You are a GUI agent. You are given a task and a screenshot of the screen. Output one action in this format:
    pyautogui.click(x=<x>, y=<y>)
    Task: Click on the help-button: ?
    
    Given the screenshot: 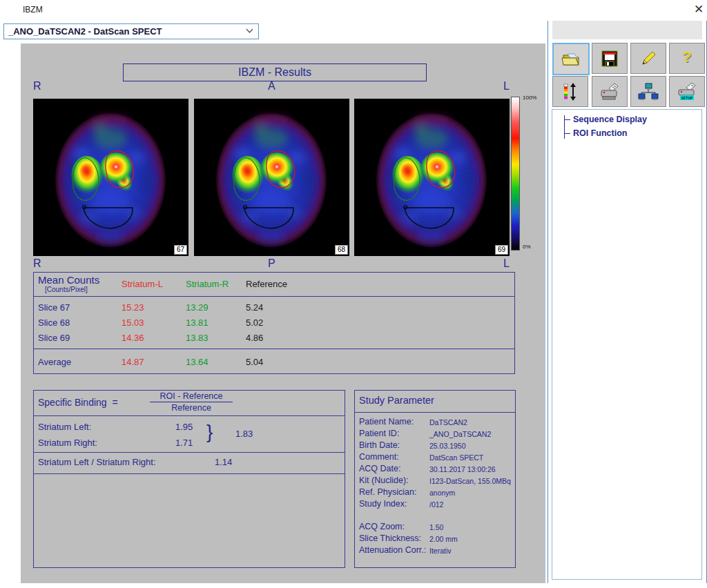 What is the action you would take?
    pyautogui.click(x=687, y=58)
    